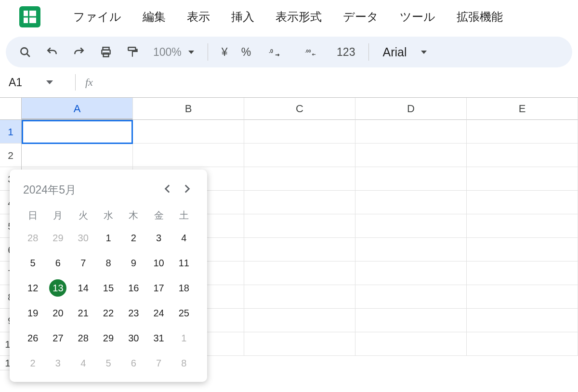  What do you see at coordinates (52, 52) in the screenshot?
I see `undo-icon` at bounding box center [52, 52].